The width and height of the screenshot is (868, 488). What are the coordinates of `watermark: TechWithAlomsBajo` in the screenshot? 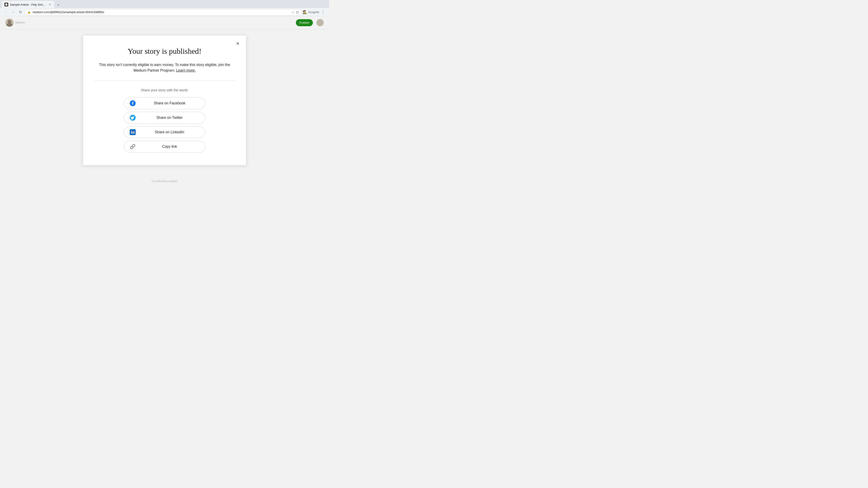 It's located at (164, 181).